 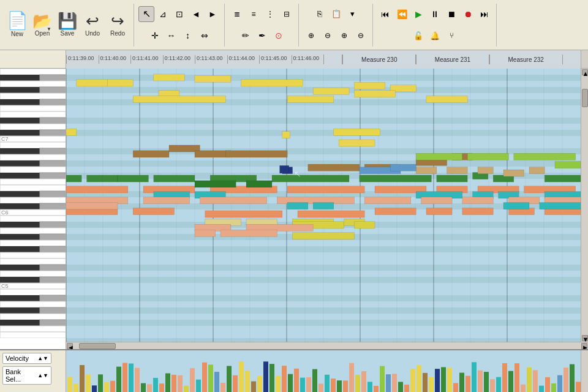 What do you see at coordinates (17, 21) in the screenshot?
I see `new-icon: 📄` at bounding box center [17, 21].